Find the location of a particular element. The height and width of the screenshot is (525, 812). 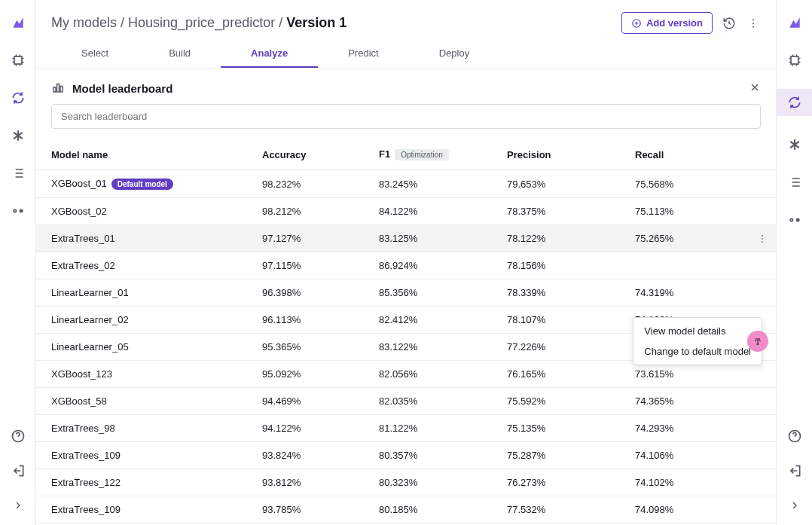

history-icon is located at coordinates (729, 23).